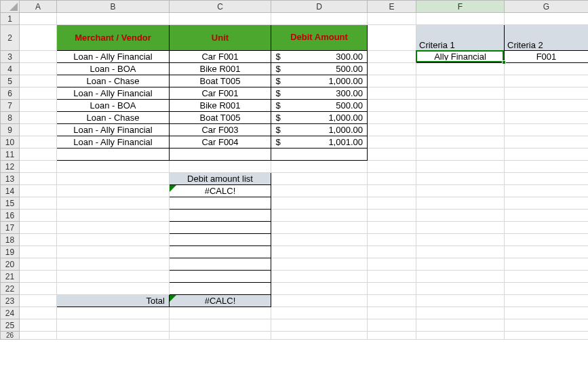 The height and width of the screenshot is (375, 588). What do you see at coordinates (10, 228) in the screenshot?
I see `row-header-17: 17` at bounding box center [10, 228].